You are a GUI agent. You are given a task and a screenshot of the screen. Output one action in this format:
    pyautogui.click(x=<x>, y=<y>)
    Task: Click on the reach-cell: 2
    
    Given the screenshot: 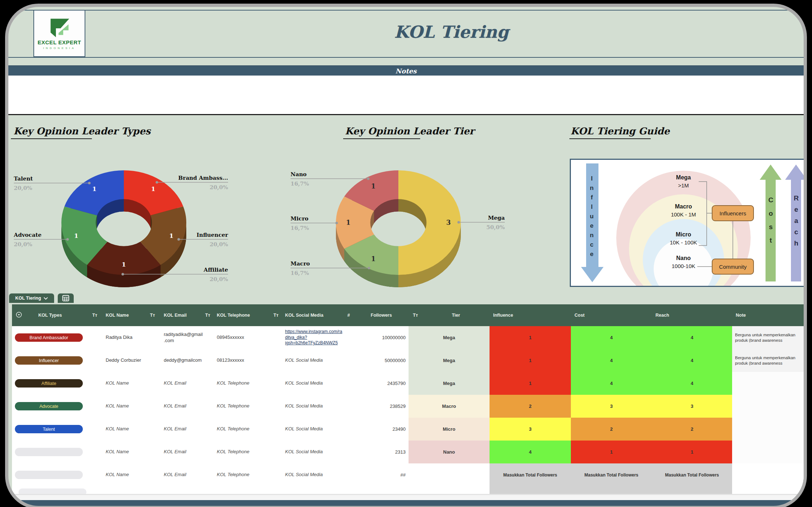 What is the action you would take?
    pyautogui.click(x=692, y=429)
    